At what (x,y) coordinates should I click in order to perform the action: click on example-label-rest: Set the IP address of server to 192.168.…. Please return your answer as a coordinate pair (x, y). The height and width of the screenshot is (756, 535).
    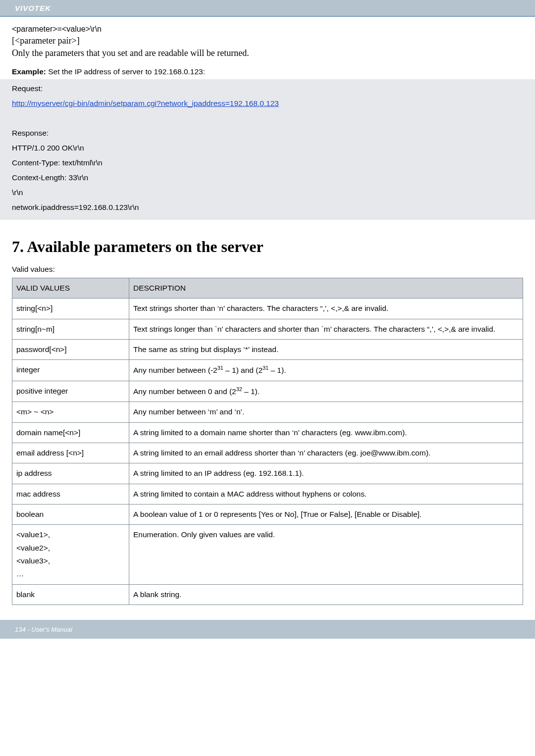
    Looking at the image, I should click on (126, 71).